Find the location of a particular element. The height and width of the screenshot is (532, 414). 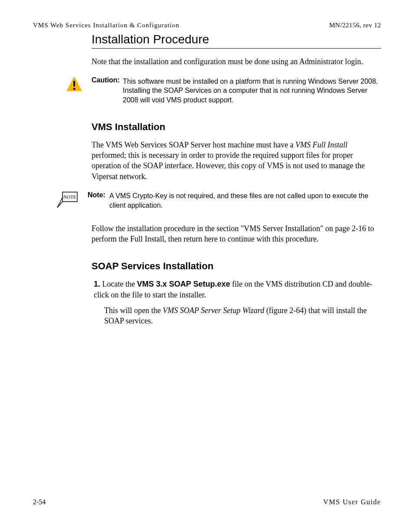

note-label: Note: is located at coordinates (96, 195).